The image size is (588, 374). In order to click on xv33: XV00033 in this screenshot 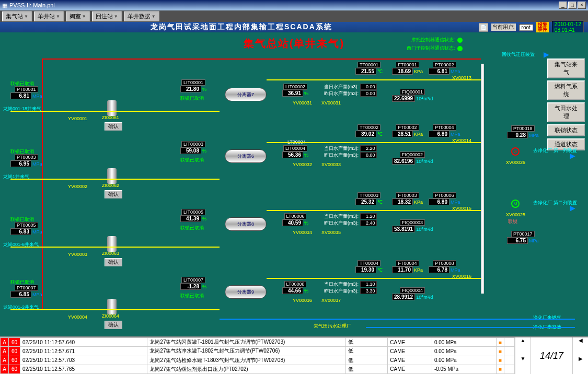, I will do `click(331, 165)`.